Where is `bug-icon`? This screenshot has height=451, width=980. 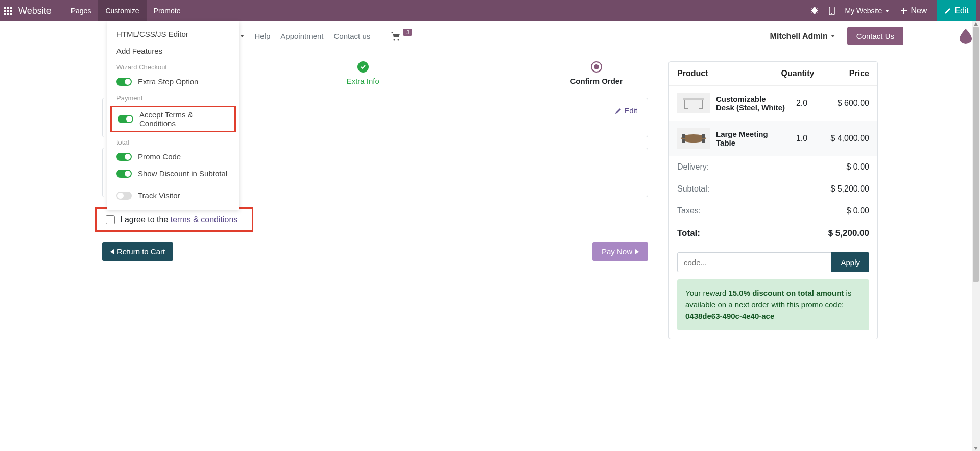
bug-icon is located at coordinates (815, 11).